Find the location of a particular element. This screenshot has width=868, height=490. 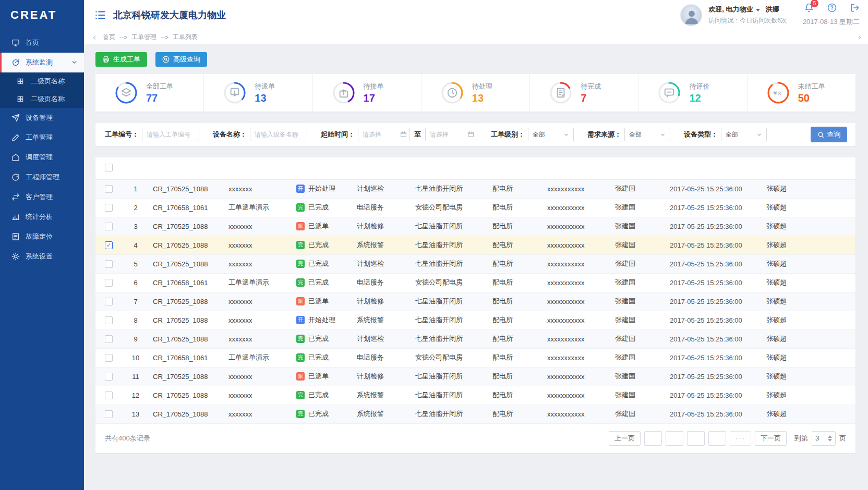

table-row: ✓ 13 CR_170525_1088 xxxxxxx 完 已完成 is located at coordinates (476, 414).